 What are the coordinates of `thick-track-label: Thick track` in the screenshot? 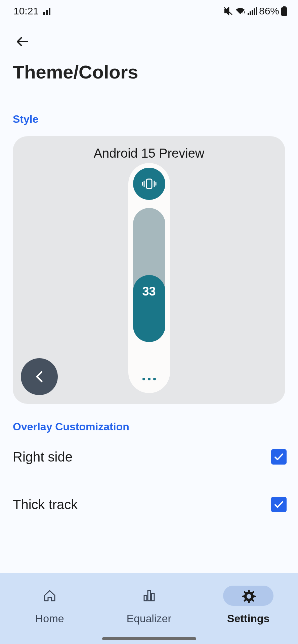 It's located at (45, 504).